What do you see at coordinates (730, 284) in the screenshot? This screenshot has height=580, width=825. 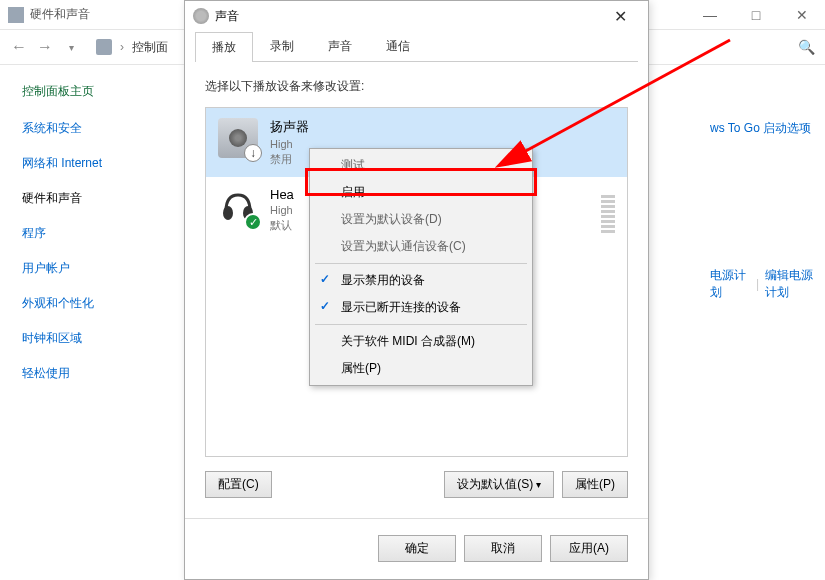 I see `link-power-plan: 电源计划` at bounding box center [730, 284].